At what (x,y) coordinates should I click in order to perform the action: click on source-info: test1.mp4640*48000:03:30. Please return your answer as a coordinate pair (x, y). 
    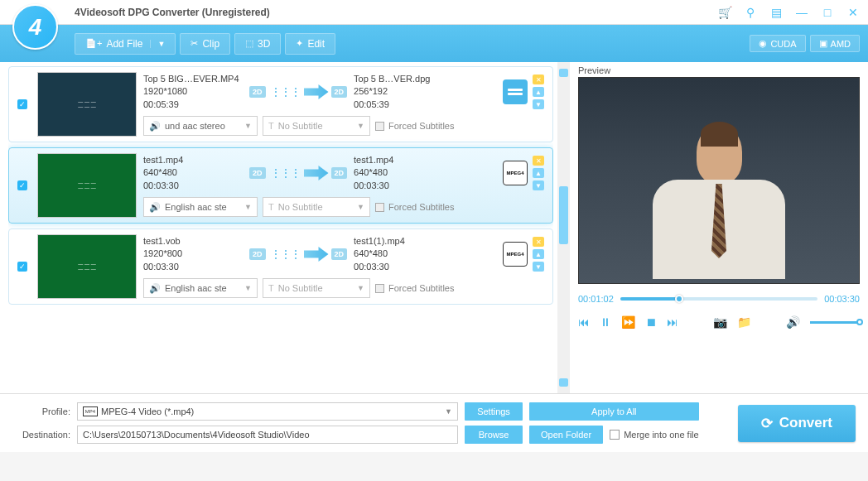
    Looking at the image, I should click on (193, 173).